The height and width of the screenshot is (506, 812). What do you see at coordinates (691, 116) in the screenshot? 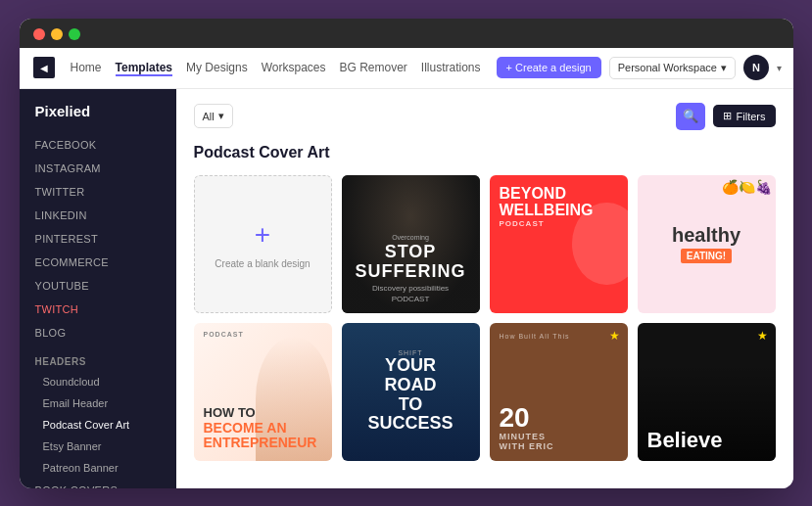
I see `search-button: 🔍` at bounding box center [691, 116].